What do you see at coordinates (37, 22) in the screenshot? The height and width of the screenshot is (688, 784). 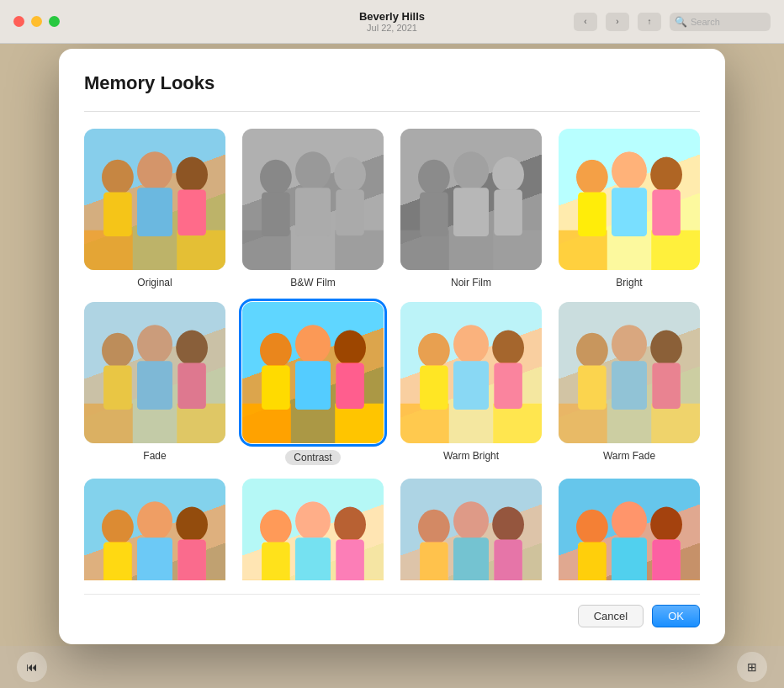 I see `minimize-button` at bounding box center [37, 22].